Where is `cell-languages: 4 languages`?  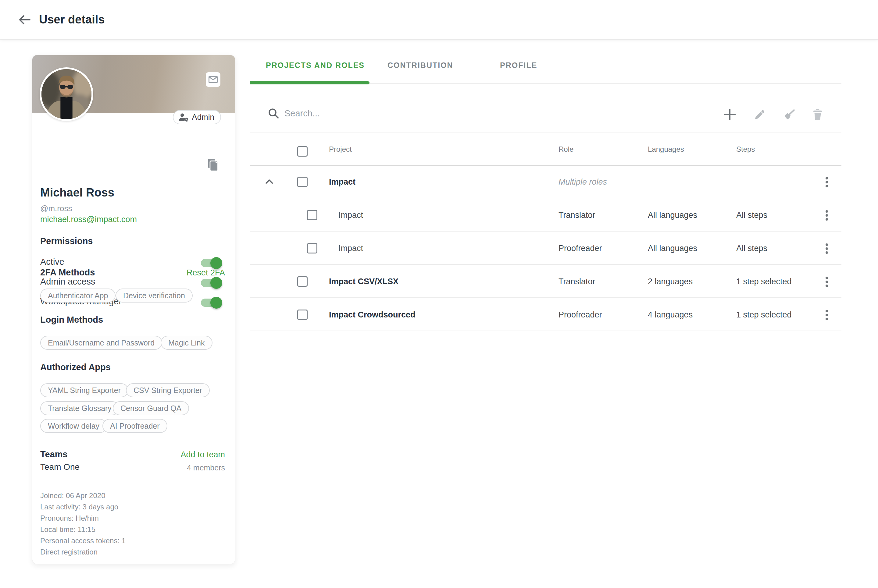
cell-languages: 4 languages is located at coordinates (670, 315).